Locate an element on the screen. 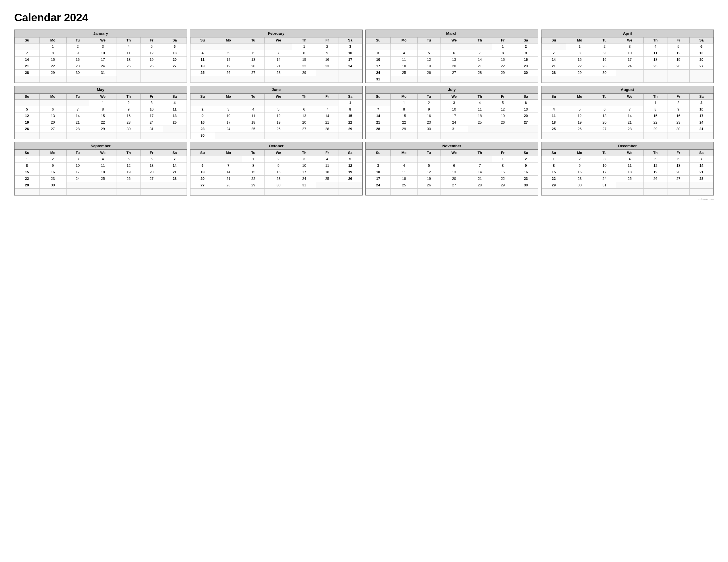  calendar-day: 1 is located at coordinates (503, 159).